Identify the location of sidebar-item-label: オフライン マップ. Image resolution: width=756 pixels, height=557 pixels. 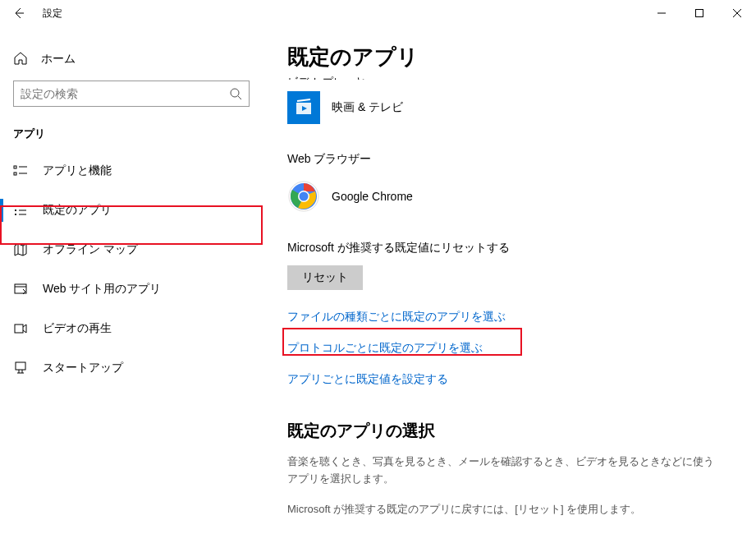
(90, 250).